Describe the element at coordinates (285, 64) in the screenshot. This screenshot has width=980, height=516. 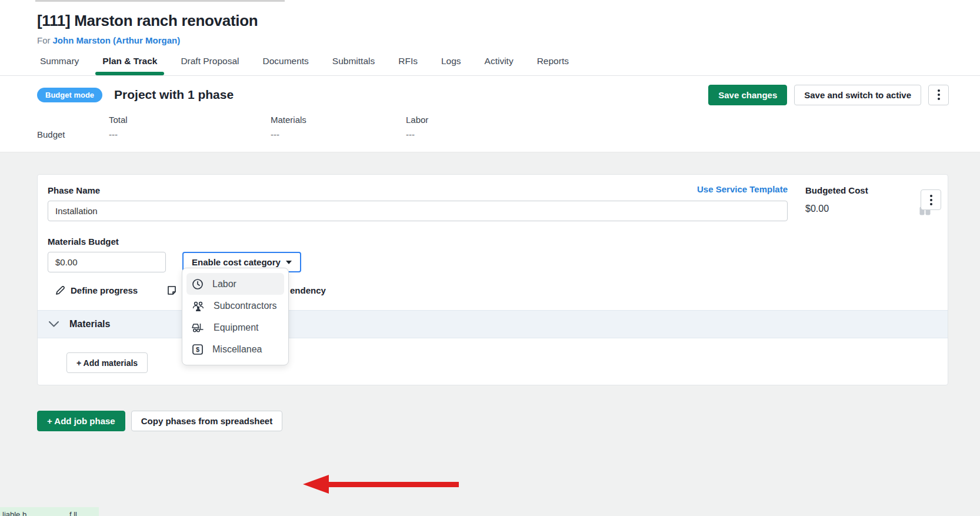
I see `tab-documents: Documents` at that location.